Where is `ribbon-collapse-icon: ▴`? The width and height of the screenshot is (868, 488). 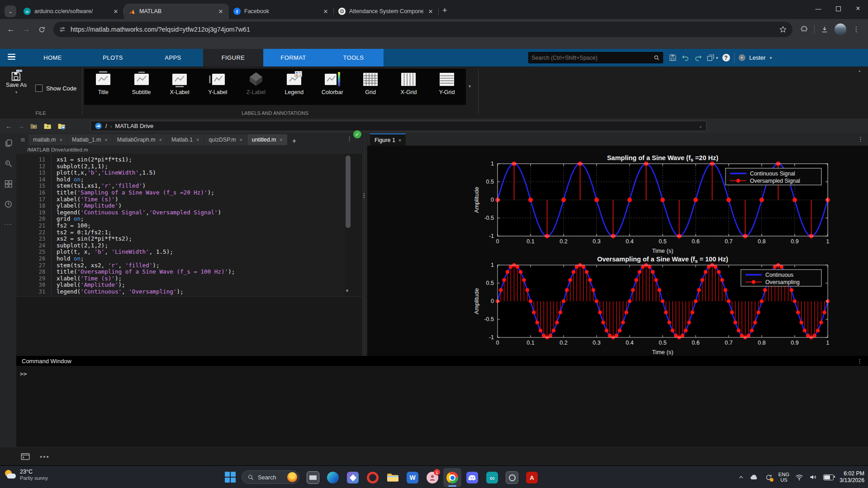
ribbon-collapse-icon: ▴ is located at coordinates (859, 71).